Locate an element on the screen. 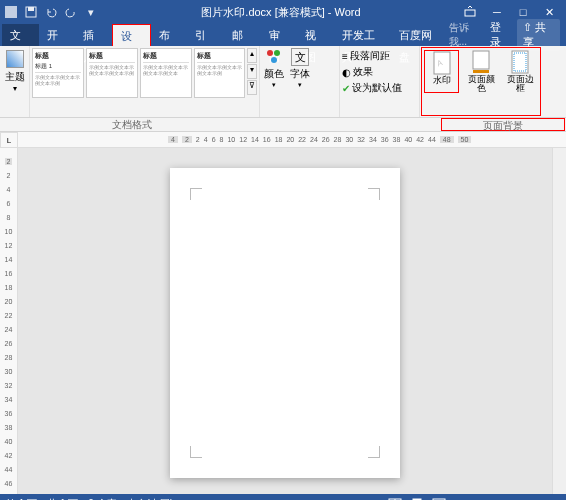  effects-button: ◐效果 is located at coordinates (380, 72).